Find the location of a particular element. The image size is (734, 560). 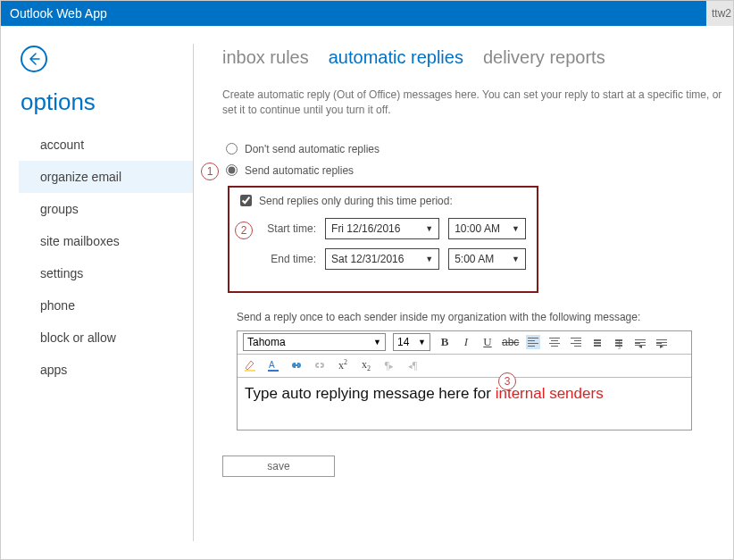

radio-dont-send-input is located at coordinates (232, 148).